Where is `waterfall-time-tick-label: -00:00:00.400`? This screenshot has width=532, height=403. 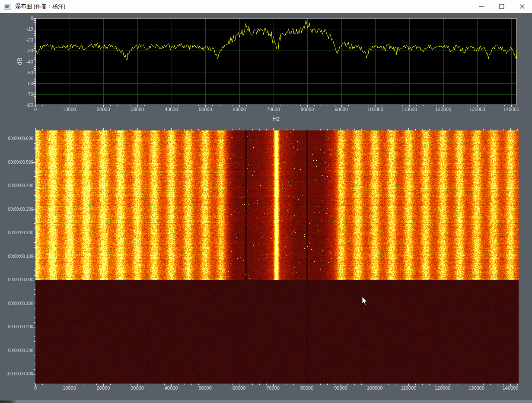
waterfall-time-tick-label: -00:00:00.400 is located at coordinates (16, 374).